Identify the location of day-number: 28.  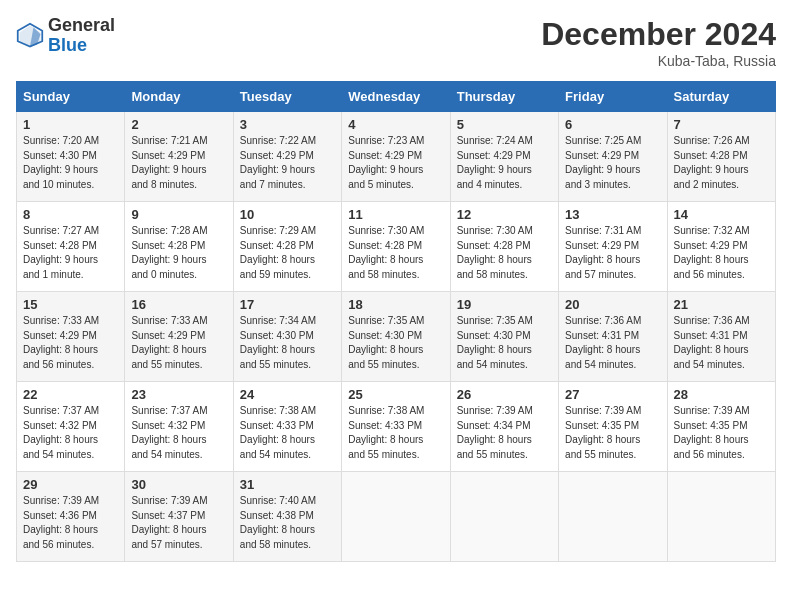
(722, 394).